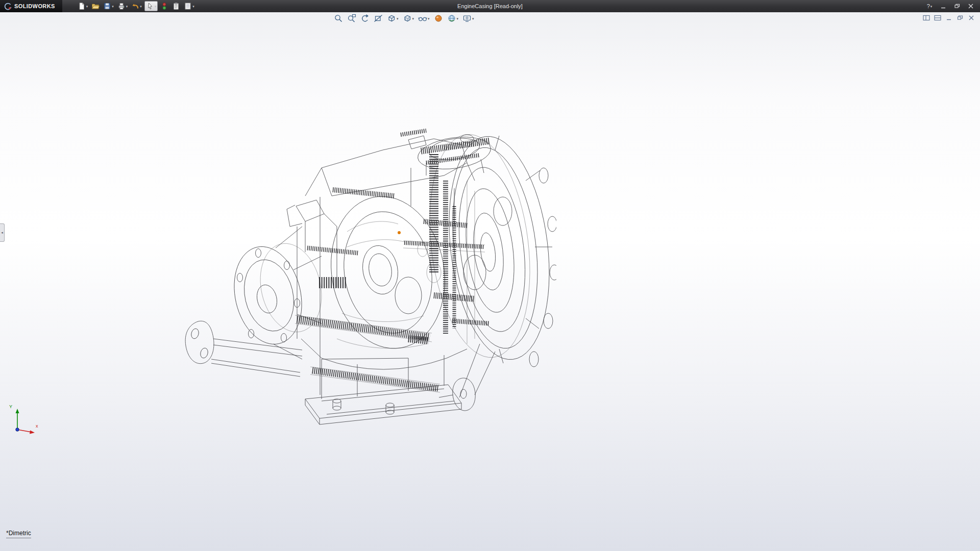  I want to click on appearance-ball-icon, so click(438, 18).